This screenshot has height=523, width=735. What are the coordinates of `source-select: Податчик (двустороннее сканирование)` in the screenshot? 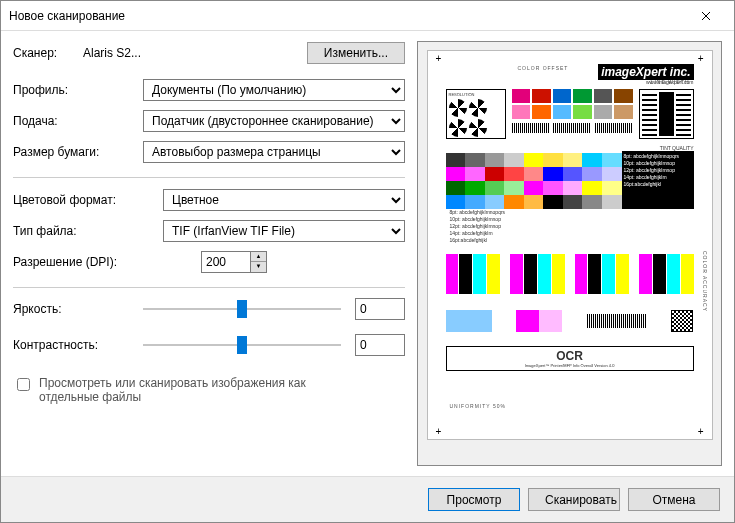 It's located at (274, 121).